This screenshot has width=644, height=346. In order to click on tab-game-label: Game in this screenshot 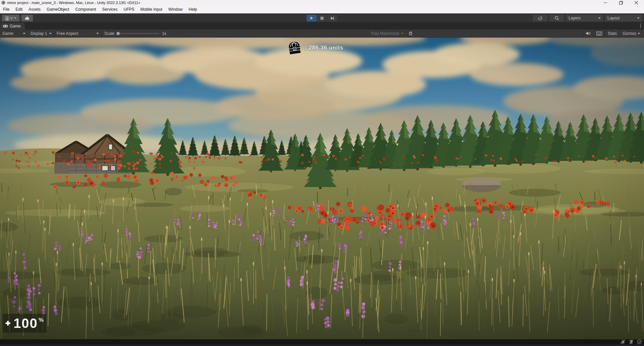, I will do `click(15, 26)`.